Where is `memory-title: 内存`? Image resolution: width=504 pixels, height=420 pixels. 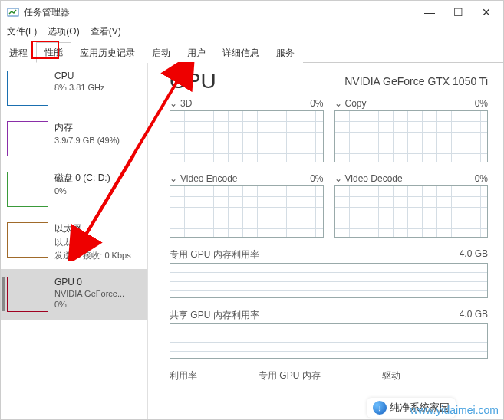
memory-title: 内存 is located at coordinates (87, 127).